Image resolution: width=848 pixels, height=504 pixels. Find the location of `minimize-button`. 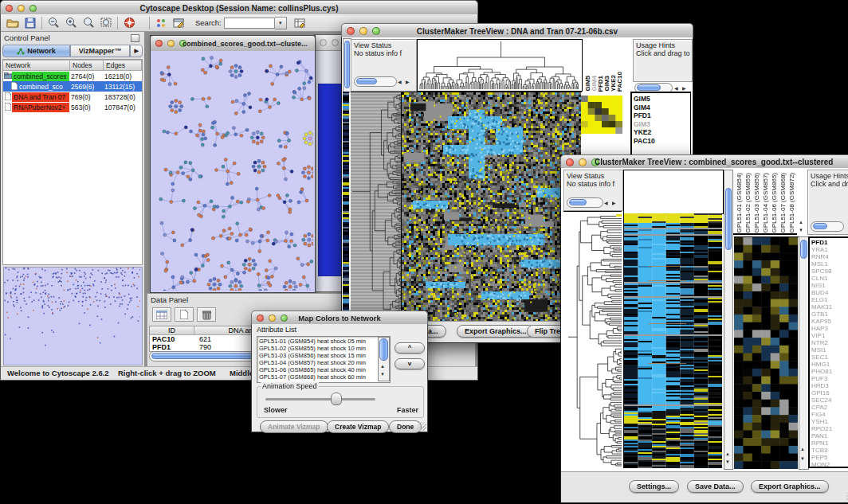

minimize-button is located at coordinates (583, 162).